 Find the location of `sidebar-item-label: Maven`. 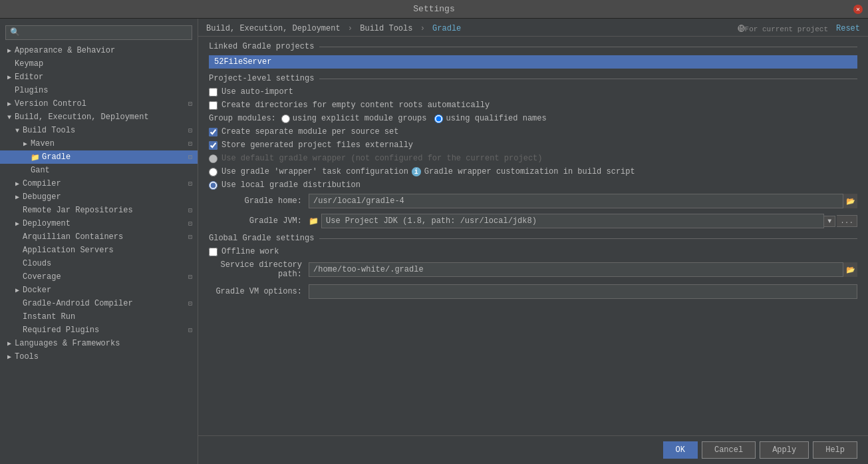

sidebar-item-label: Maven is located at coordinates (43, 144).